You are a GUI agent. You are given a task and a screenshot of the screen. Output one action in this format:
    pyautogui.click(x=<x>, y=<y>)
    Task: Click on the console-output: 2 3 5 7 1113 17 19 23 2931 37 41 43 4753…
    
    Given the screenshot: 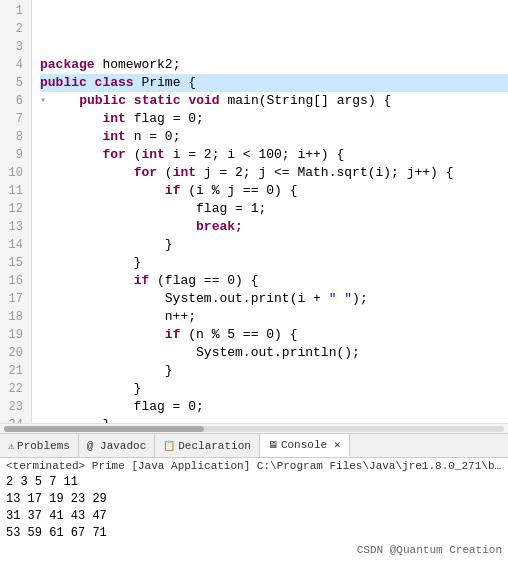 What is the action you would take?
    pyautogui.click(x=254, y=508)
    